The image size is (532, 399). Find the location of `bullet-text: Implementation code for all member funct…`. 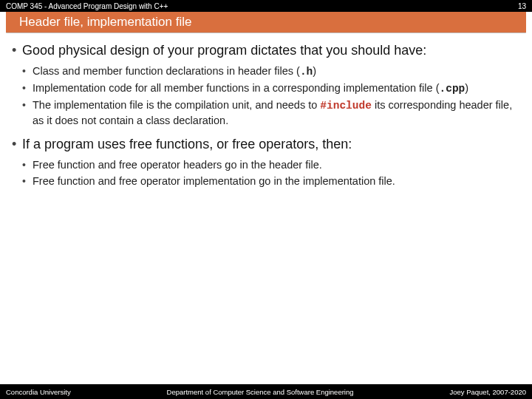

bullet-text: Implementation code for all member funct… is located at coordinates (250, 89).